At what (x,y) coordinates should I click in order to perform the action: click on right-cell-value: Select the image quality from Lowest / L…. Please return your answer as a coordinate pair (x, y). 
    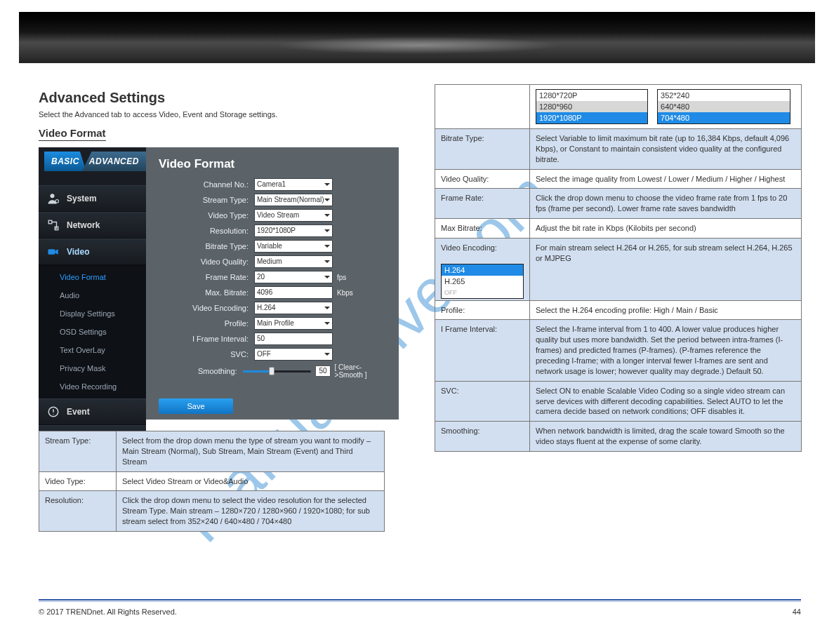
    Looking at the image, I should click on (666, 179).